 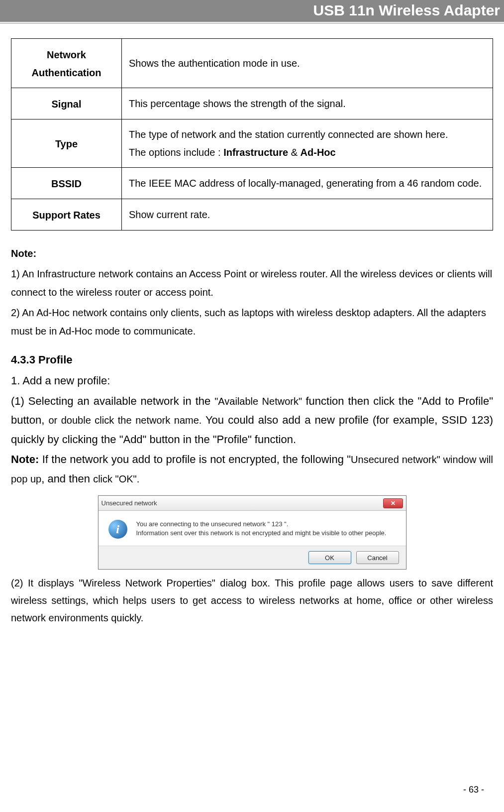 I want to click on row-desc: This percentage shows the strength of th…, so click(x=307, y=104).